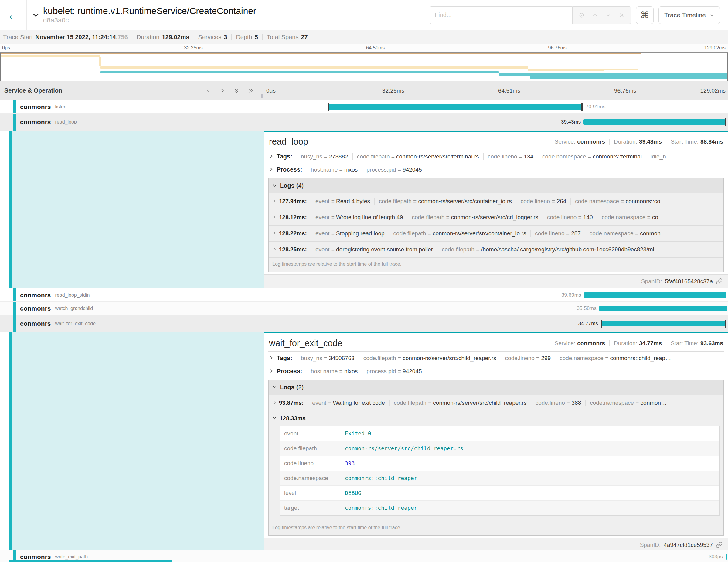  What do you see at coordinates (561, 201) in the screenshot?
I see `kv-value: 264` at bounding box center [561, 201].